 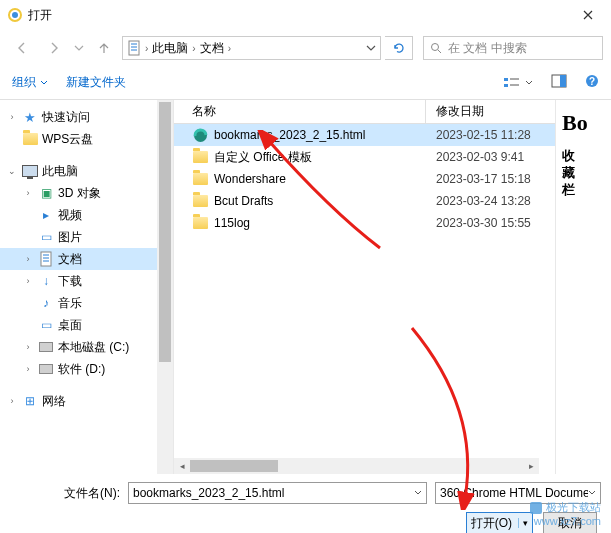 I want to click on help-icon: ?, so click(x=592, y=81).